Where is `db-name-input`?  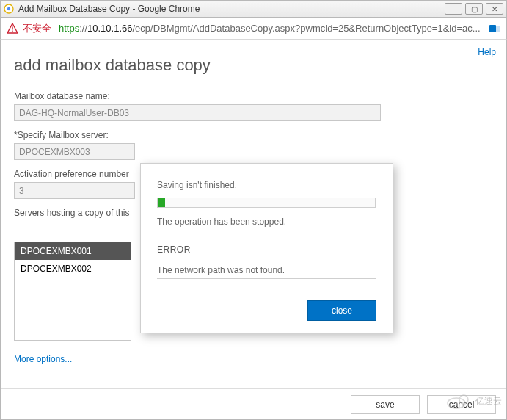
db-name-input is located at coordinates (197, 113).